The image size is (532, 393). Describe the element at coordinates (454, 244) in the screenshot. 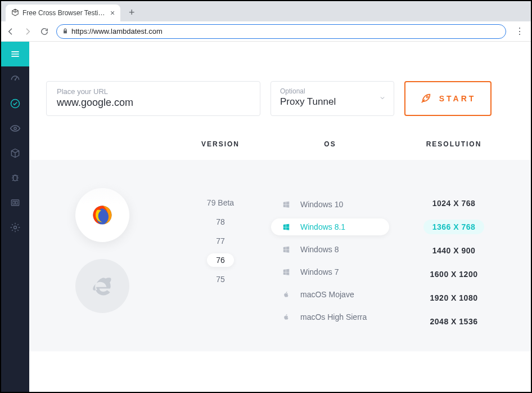

I see `resolution-column: 1024 X 7681366 X 7681440 X 9001600 X 120…` at that location.